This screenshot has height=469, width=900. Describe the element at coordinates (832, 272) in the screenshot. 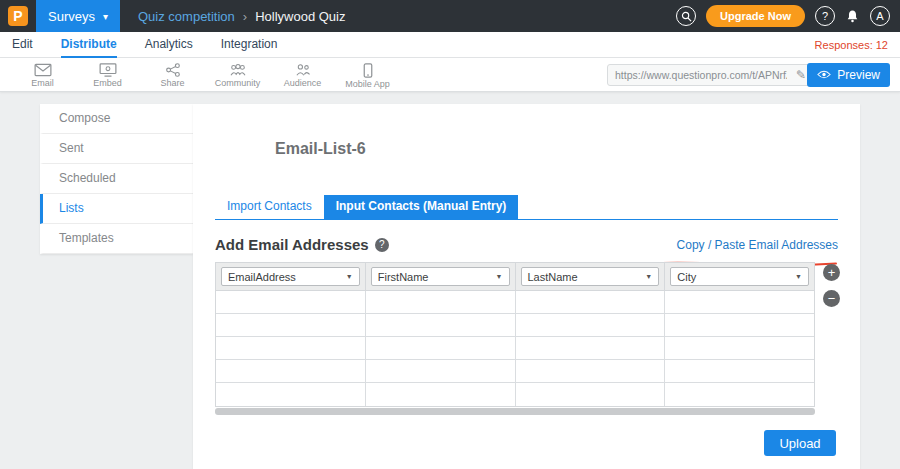

I see `add-row-button: +` at that location.